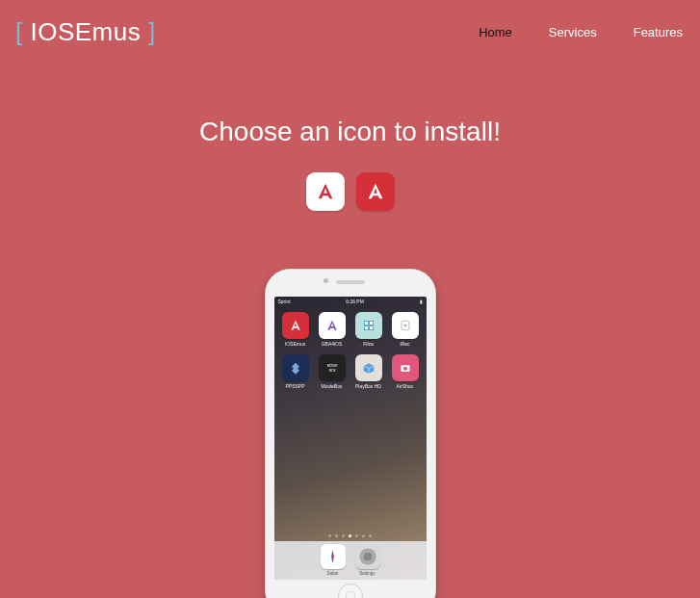  Describe the element at coordinates (350, 348) in the screenshot. I see `home-screen-apps: IOSEmus GBA4iOS Filza` at that location.